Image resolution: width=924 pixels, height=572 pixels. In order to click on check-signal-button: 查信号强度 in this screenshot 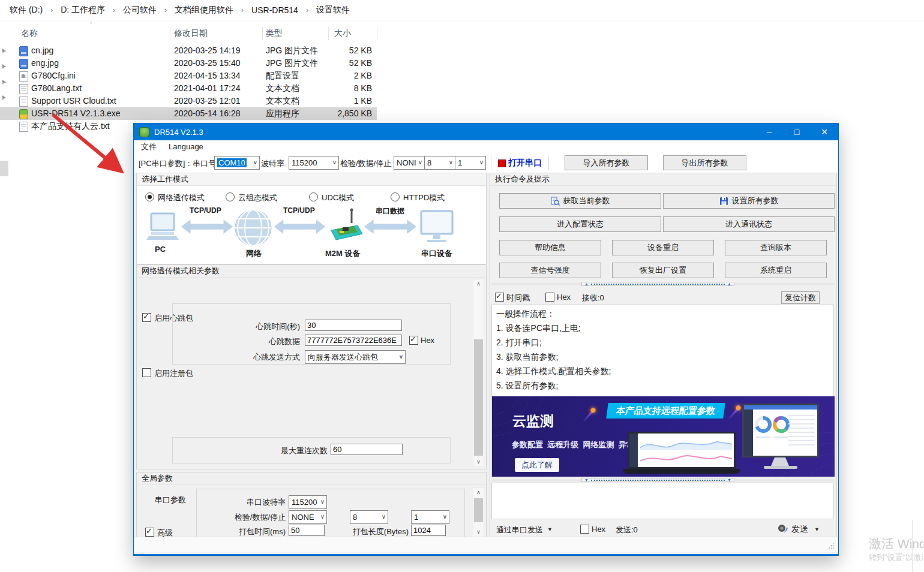, I will do `click(550, 270)`.